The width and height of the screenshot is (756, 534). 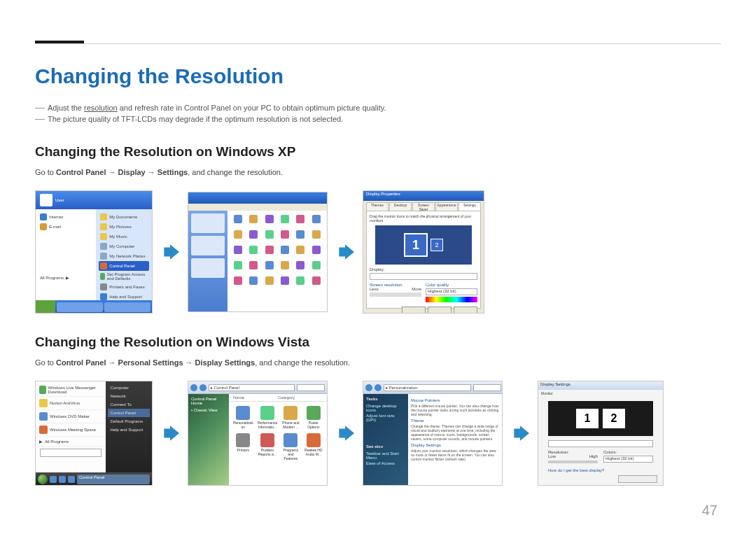 What do you see at coordinates (455, 400) in the screenshot?
I see `link-mouse-pointers: Mouse Pointers` at bounding box center [455, 400].